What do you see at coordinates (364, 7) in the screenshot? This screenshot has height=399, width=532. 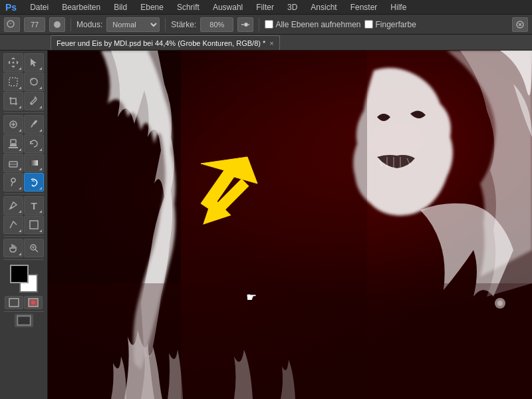 I see `menu-fenster: Fenster` at bounding box center [364, 7].